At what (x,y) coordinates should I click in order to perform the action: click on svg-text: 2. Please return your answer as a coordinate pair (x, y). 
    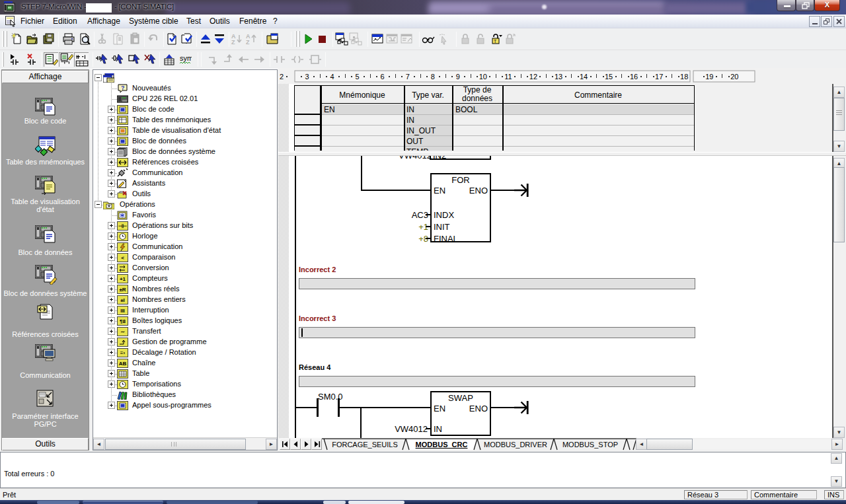
    Looking at the image, I should click on (282, 77).